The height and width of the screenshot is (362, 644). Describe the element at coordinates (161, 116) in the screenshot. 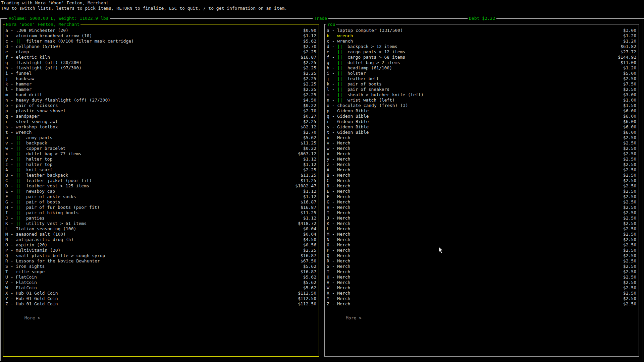

I see `item-row: q - sandpaper$0.27` at that location.